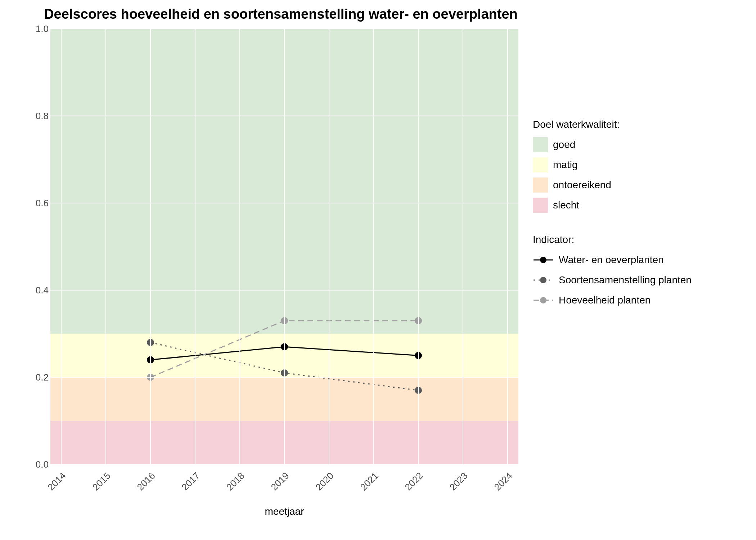 This screenshot has height=540, width=756. What do you see at coordinates (612, 205) in the screenshot?
I see `legend-band-row: slecht` at bounding box center [612, 205].